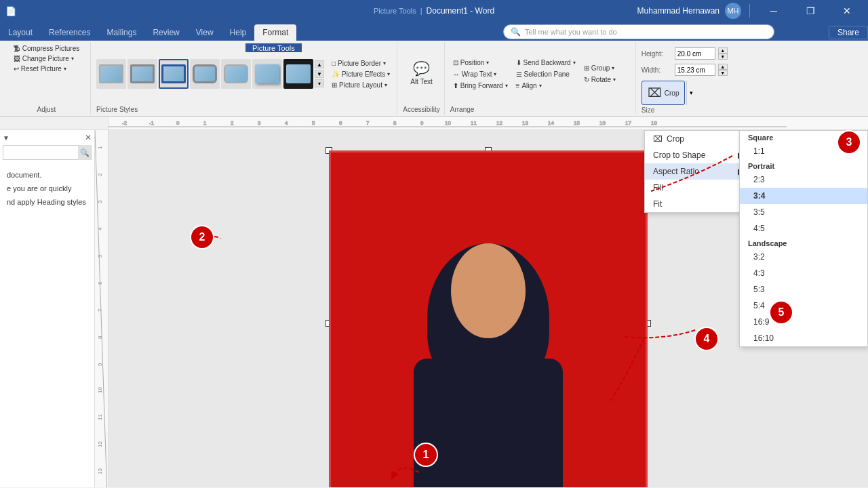 The width and height of the screenshot is (868, 488). Describe the element at coordinates (698, 139) in the screenshot. I see `crop-menu-item: ⌧ Crop` at that location.